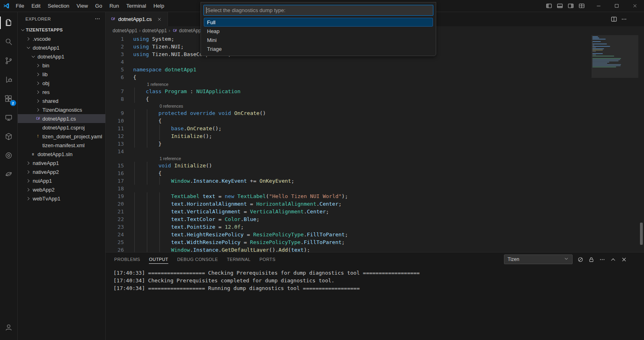 The height and width of the screenshot is (340, 644). I want to click on tree-item-dotnetapp1-sln: ≡dotnetApp1.sln, so click(61, 154).